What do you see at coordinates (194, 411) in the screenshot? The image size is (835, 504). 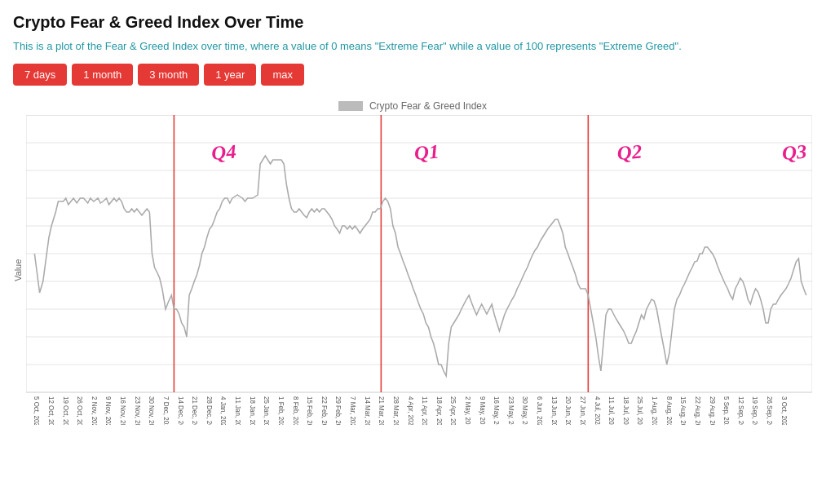 I see `svg-text: 21 Dec, 2023` at bounding box center [194, 411].